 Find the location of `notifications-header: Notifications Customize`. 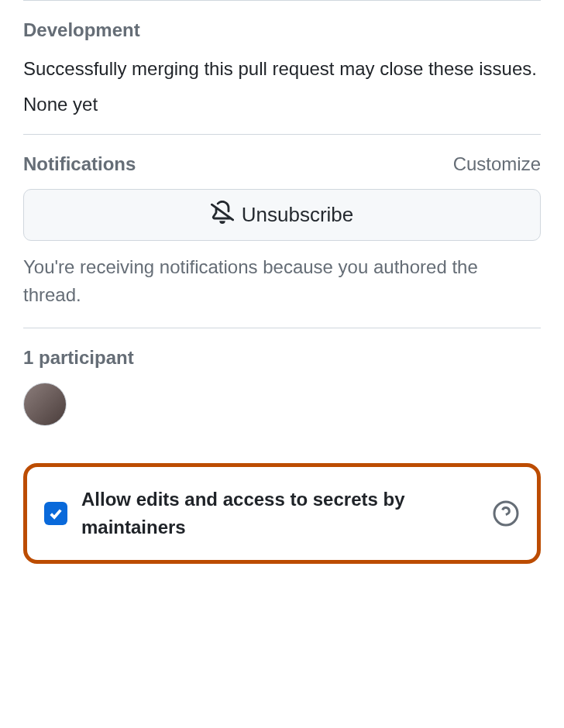

notifications-header: Notifications Customize is located at coordinates (282, 164).